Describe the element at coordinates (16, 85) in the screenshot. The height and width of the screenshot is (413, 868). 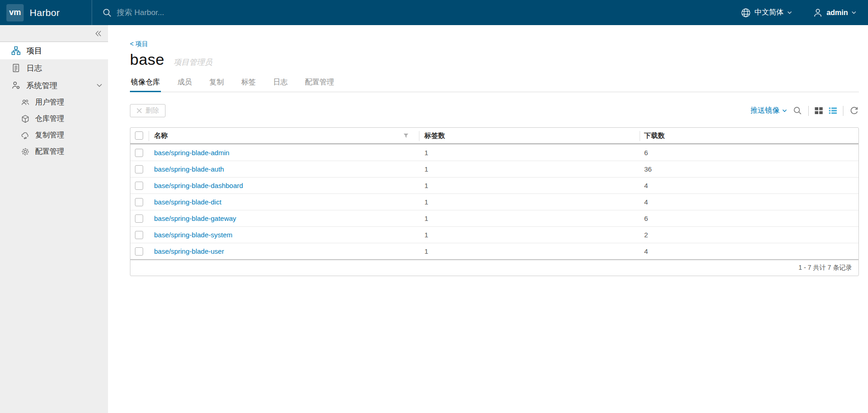
I see `administrator-icon` at that location.